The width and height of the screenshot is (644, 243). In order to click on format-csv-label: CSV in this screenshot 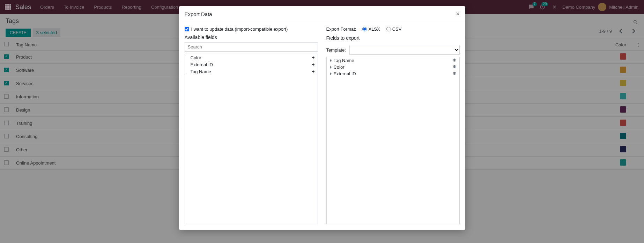, I will do `click(397, 29)`.